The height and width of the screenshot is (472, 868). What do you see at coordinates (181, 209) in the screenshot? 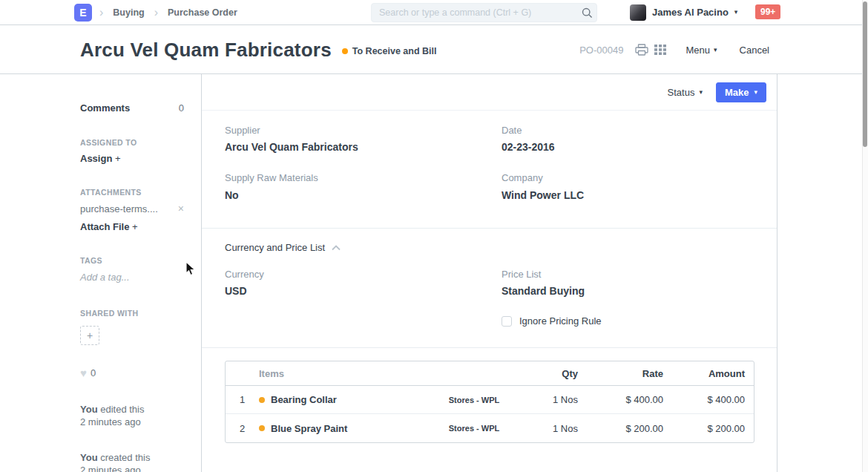
I see `close-icon: ×` at bounding box center [181, 209].